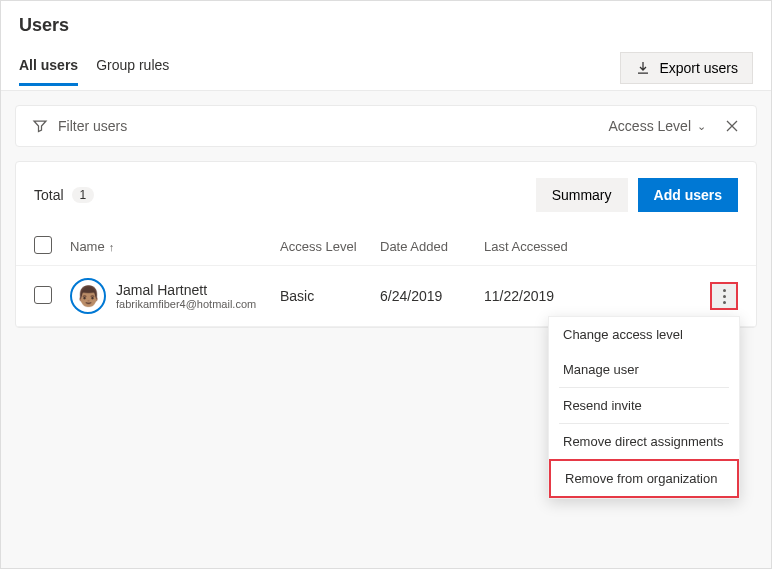  Describe the element at coordinates (52, 296) in the screenshot. I see `row-checkbox` at that location.